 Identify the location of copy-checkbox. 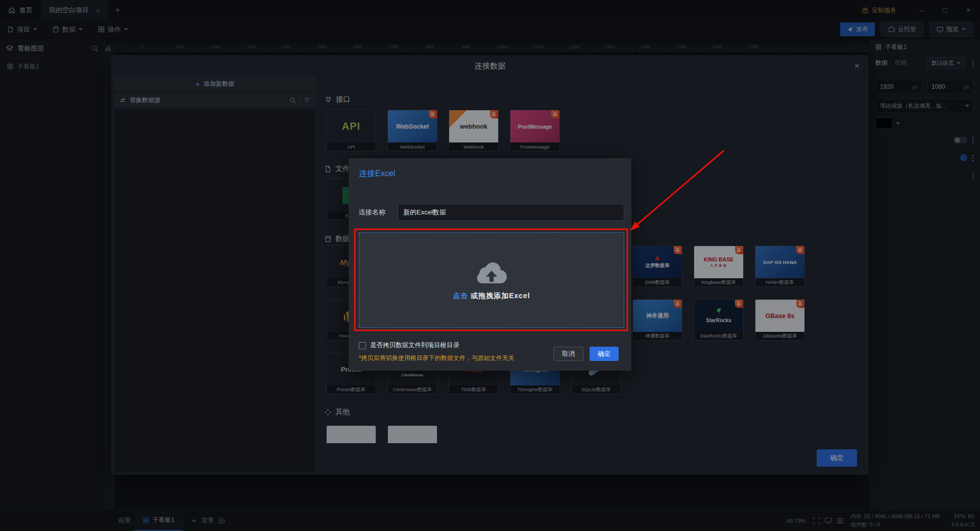
(362, 346).